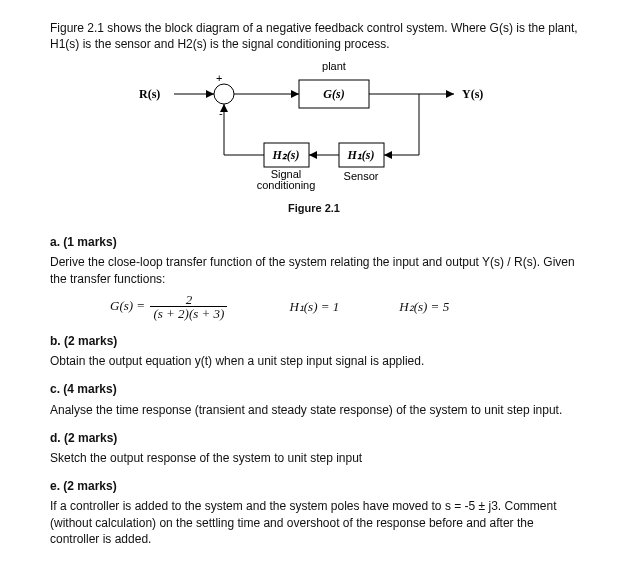 The height and width of the screenshot is (580, 618). What do you see at coordinates (286, 185) in the screenshot?
I see `signal-cond-label-2: conditioning` at bounding box center [286, 185].